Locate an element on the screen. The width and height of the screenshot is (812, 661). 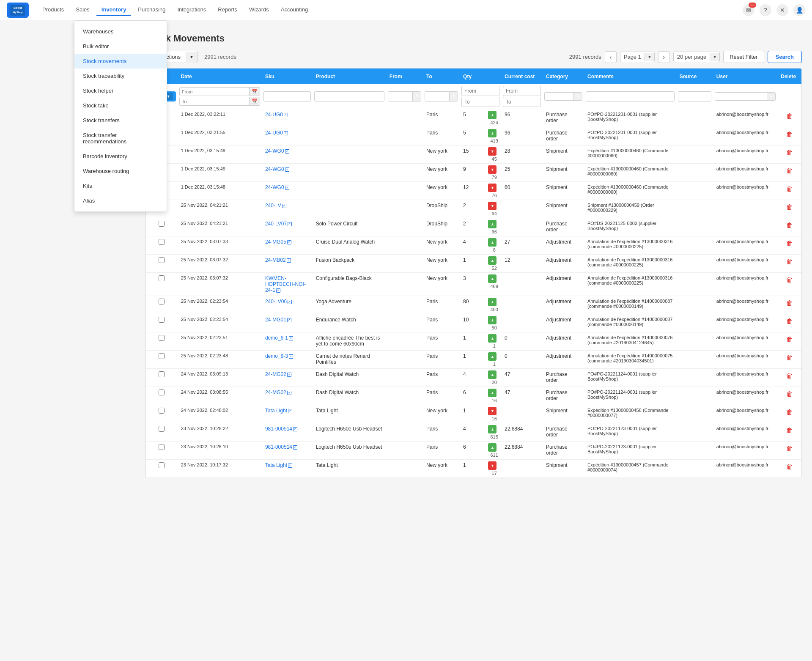
source-filter-input is located at coordinates (694, 96).